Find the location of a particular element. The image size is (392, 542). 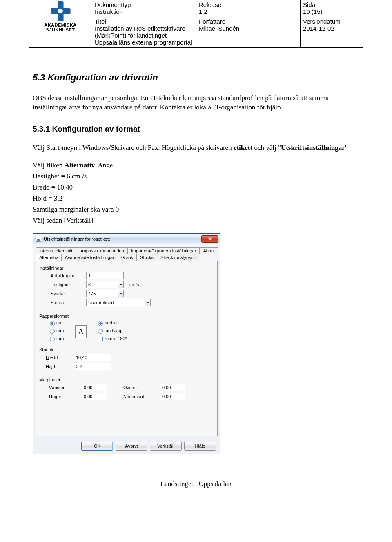

dialog-title: Utskriftsinställningar för rosetikett is located at coordinates (77, 239).